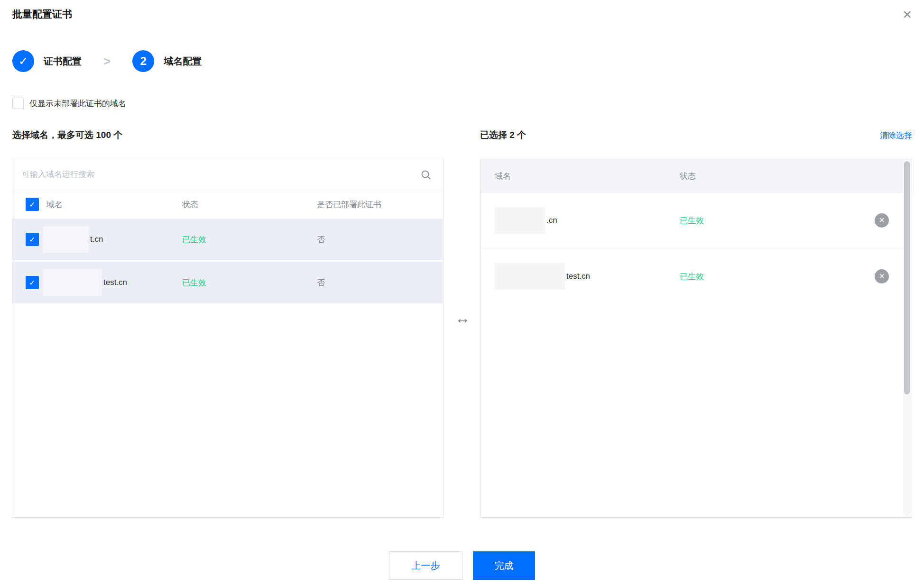 This screenshot has height=585, width=924. Describe the element at coordinates (63, 62) in the screenshot. I see `step-1-label: 证书配置` at that location.